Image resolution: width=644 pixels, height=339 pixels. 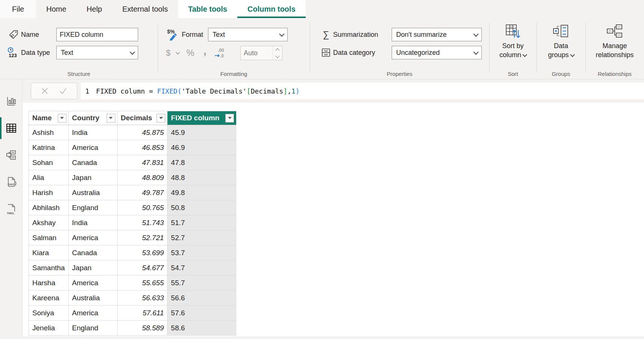 What do you see at coordinates (132, 313) in the screenshot?
I see `table-row: SoniyaAmerica57.61157.6` at bounding box center [132, 313].